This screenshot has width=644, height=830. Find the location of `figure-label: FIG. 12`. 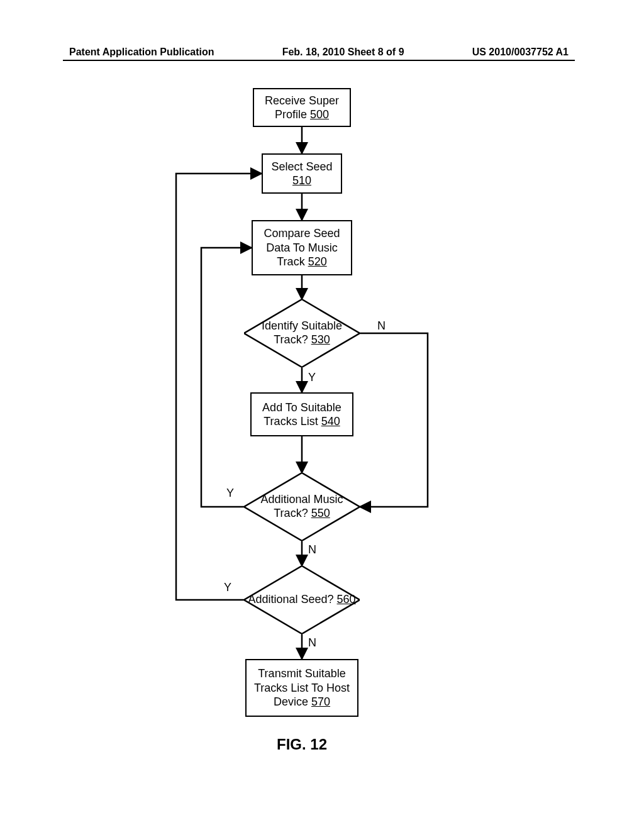

figure-label: FIG. 12 is located at coordinates (302, 744).